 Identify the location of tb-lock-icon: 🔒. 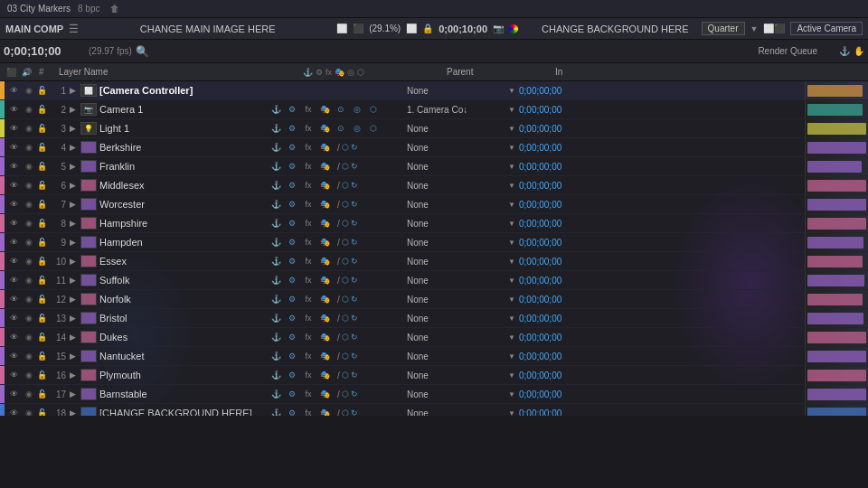
(428, 29).